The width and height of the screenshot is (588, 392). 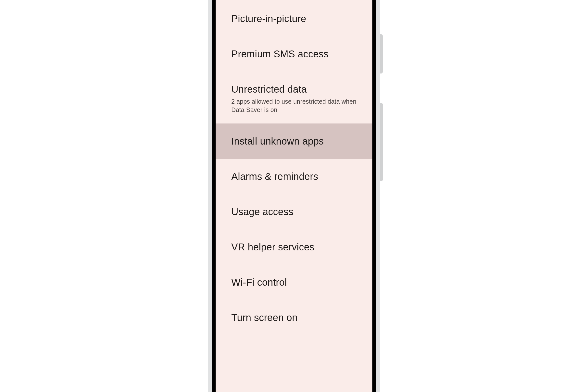 I want to click on settings-item-title: Picture-in-picture, so click(x=294, y=18).